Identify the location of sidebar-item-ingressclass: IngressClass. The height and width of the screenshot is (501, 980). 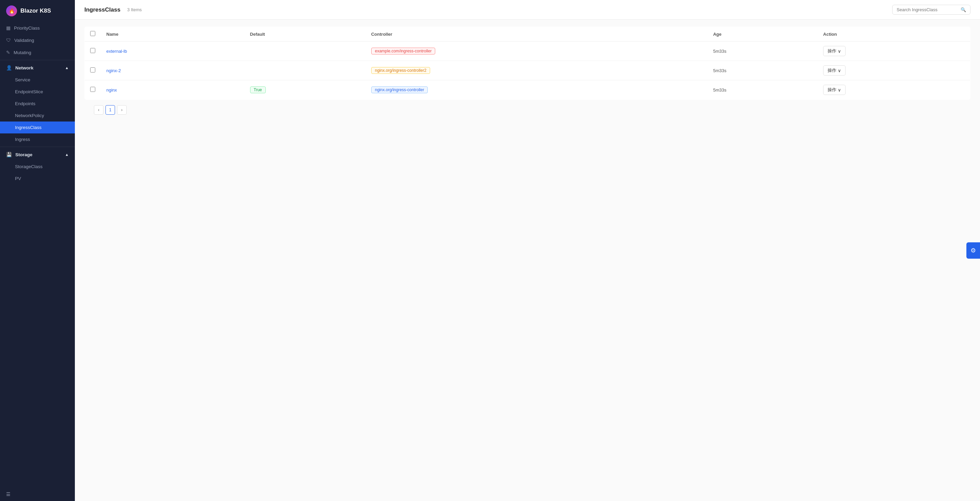
(37, 127).